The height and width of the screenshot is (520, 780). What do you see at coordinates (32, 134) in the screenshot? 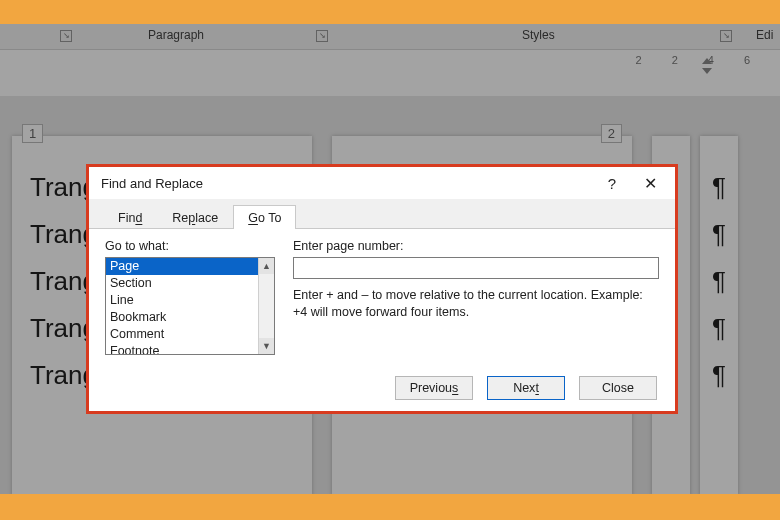
I see `page-number-box: 1` at bounding box center [32, 134].